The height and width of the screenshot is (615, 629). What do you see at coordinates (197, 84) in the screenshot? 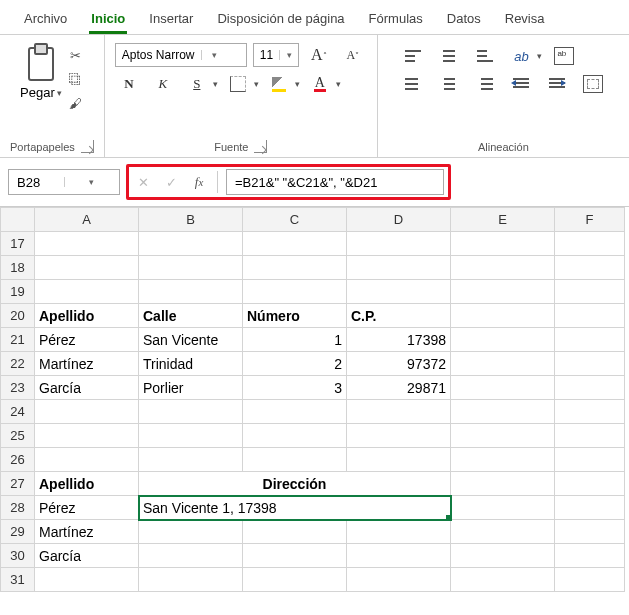
I see `underline-button: S` at bounding box center [197, 84].